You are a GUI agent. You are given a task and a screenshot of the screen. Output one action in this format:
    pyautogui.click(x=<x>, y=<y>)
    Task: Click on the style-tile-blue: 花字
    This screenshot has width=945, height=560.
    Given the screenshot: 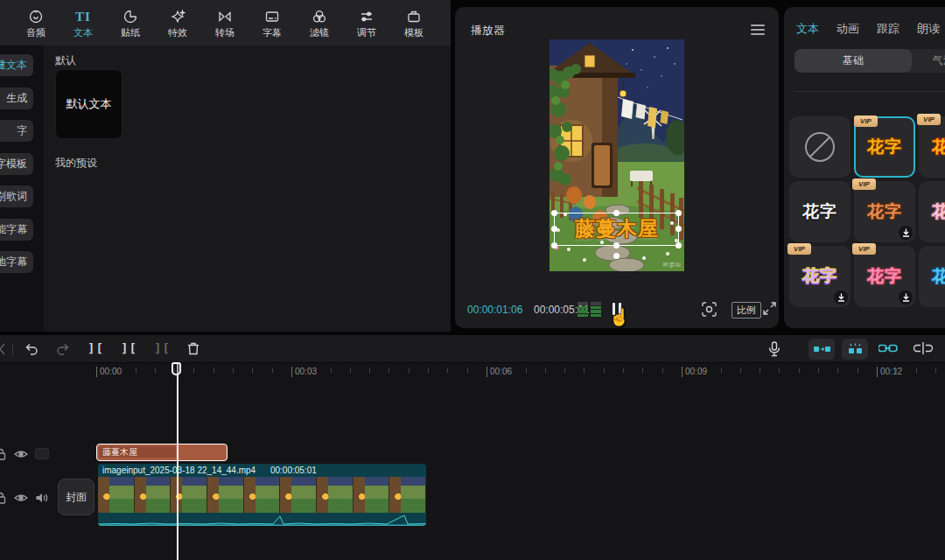 What is the action you would take?
    pyautogui.click(x=932, y=276)
    